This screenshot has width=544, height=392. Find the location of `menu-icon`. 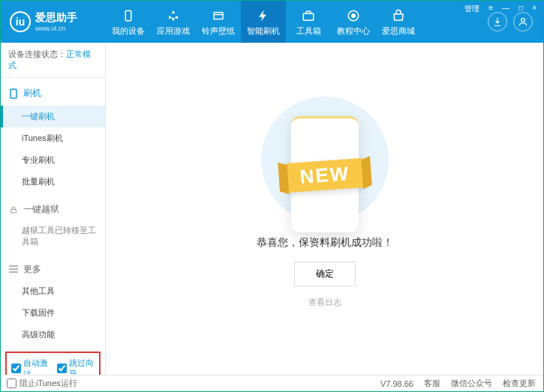

menu-icon is located at coordinates (14, 269).